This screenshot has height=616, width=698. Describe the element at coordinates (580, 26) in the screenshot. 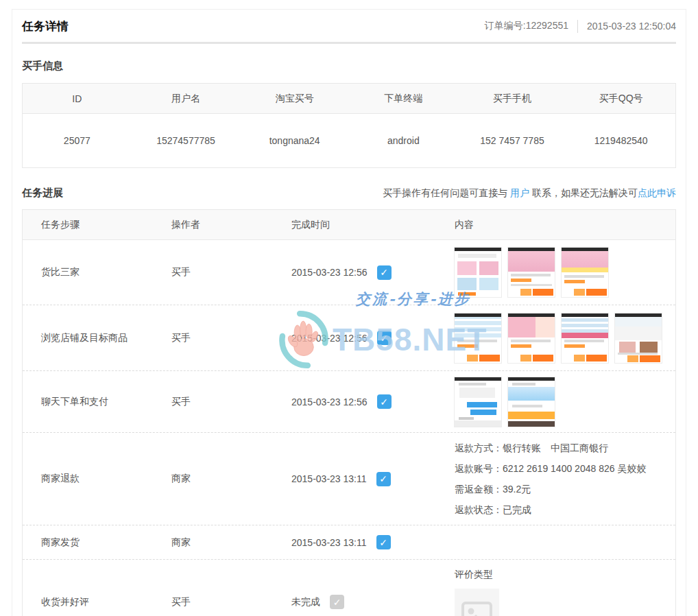

I see `order-meta: 订单编号:12292551 2015-03-23 12:50:04` at that location.